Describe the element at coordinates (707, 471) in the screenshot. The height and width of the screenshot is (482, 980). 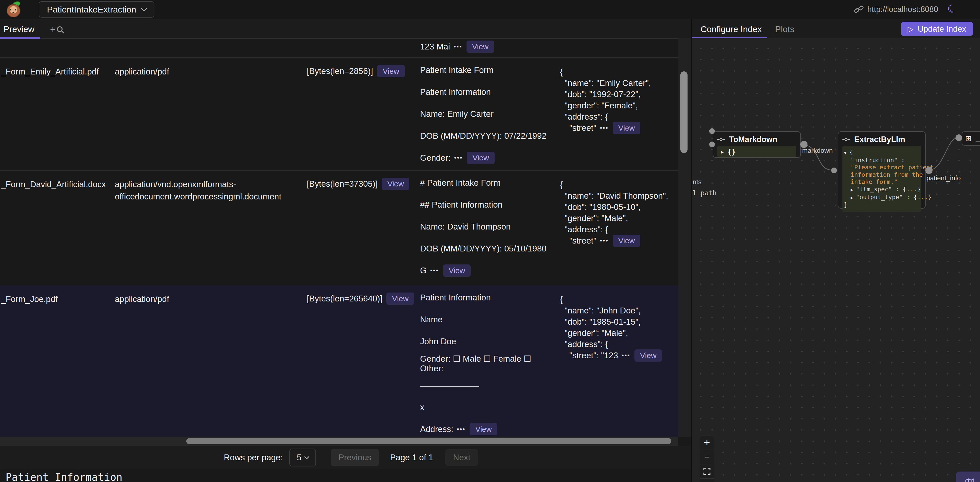
I see `fit-view-button` at that location.